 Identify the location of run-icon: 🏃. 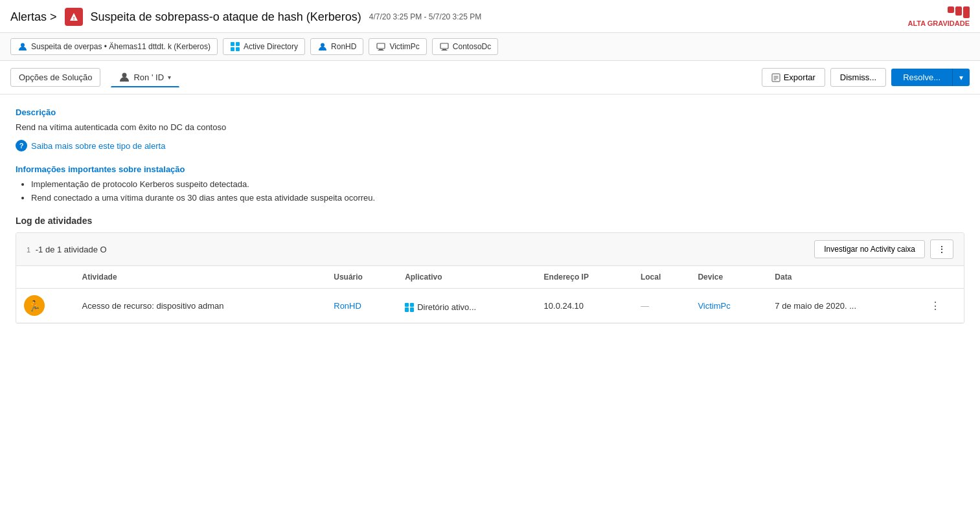
(34, 306).